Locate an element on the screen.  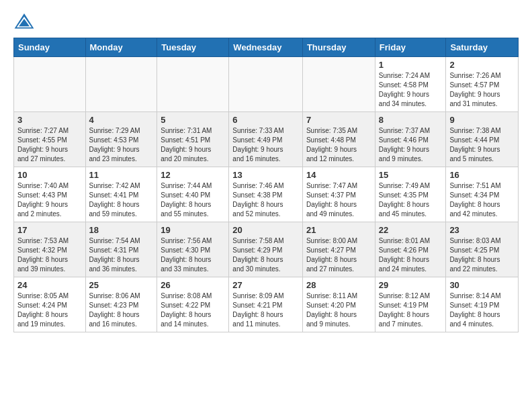
day-cell: 15Sunrise: 7:49 AM Sunset: 4:35 PM Dayli… is located at coordinates (410, 195).